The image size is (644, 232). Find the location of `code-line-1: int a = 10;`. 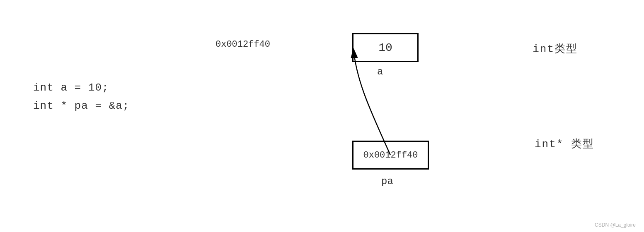

code-line-1: int a = 10; is located at coordinates (81, 88).